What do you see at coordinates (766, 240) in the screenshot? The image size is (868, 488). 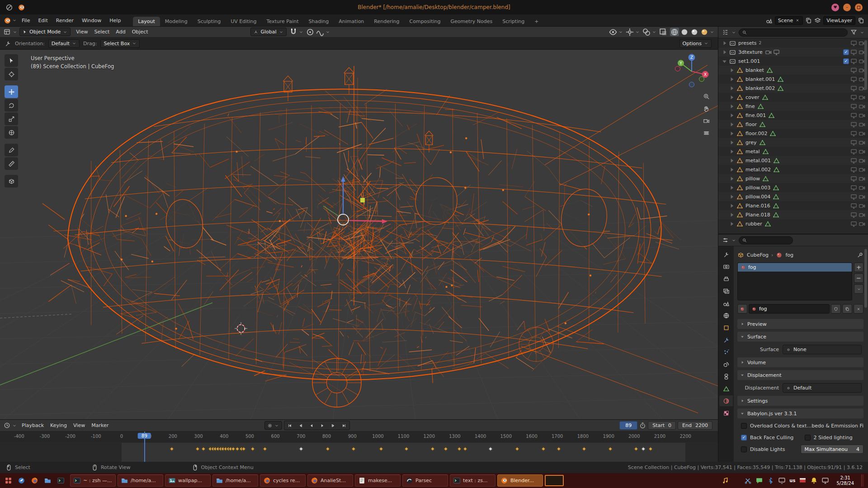 I see `properties-search-input` at bounding box center [766, 240].